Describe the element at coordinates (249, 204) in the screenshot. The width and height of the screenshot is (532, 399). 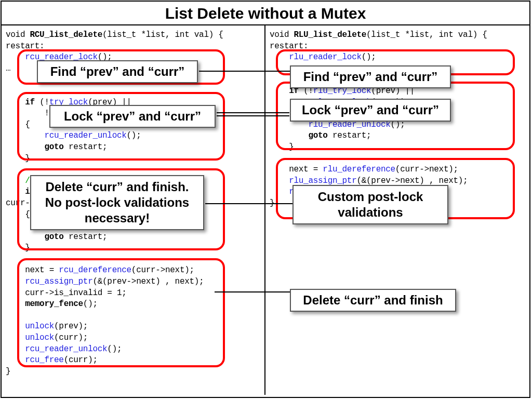
I see `leader-valid` at that location.